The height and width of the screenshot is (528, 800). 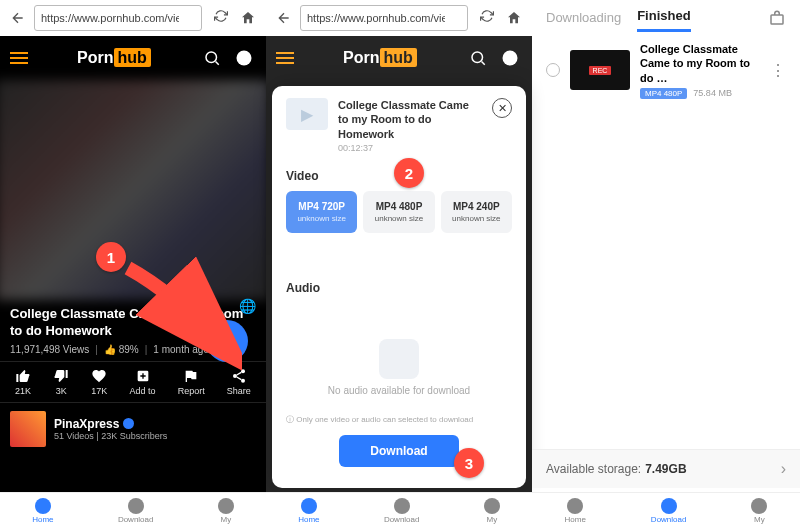 What do you see at coordinates (666, 70) in the screenshot?
I see `download-item: REC College Classmate Came to my Room to…` at bounding box center [666, 70].